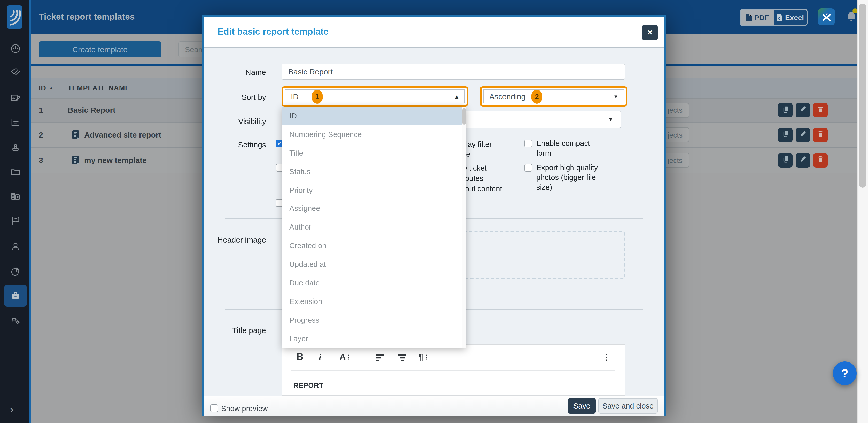  I want to click on location-person-icon, so click(16, 147).